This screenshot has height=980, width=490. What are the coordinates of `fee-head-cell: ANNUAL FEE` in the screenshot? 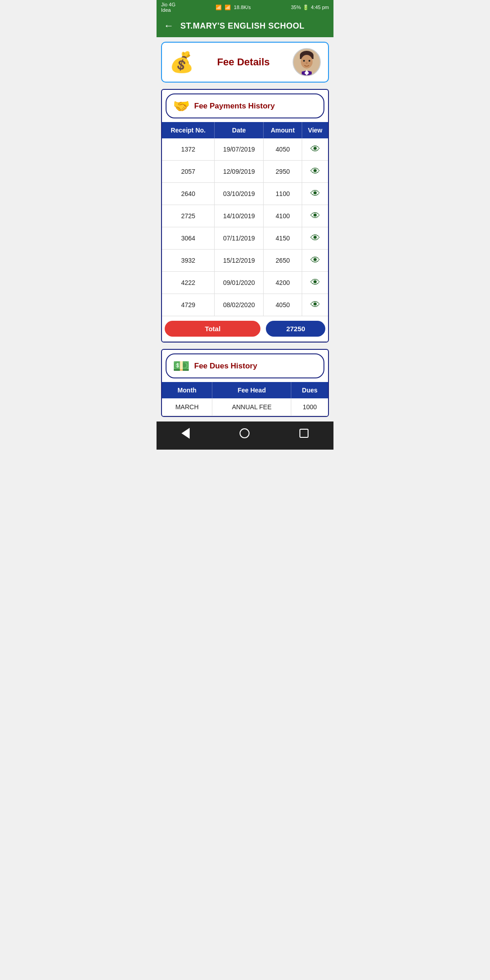 It's located at (252, 407).